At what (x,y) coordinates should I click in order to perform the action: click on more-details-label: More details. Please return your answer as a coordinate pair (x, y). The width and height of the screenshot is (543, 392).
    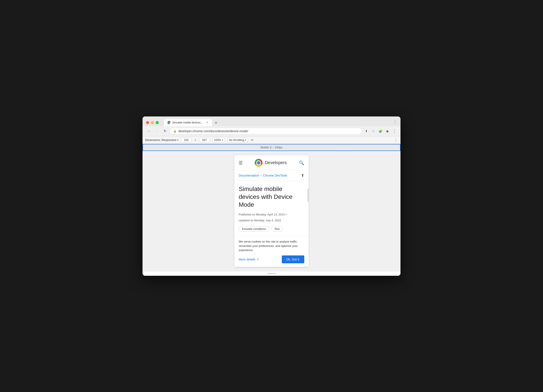
    Looking at the image, I should click on (247, 259).